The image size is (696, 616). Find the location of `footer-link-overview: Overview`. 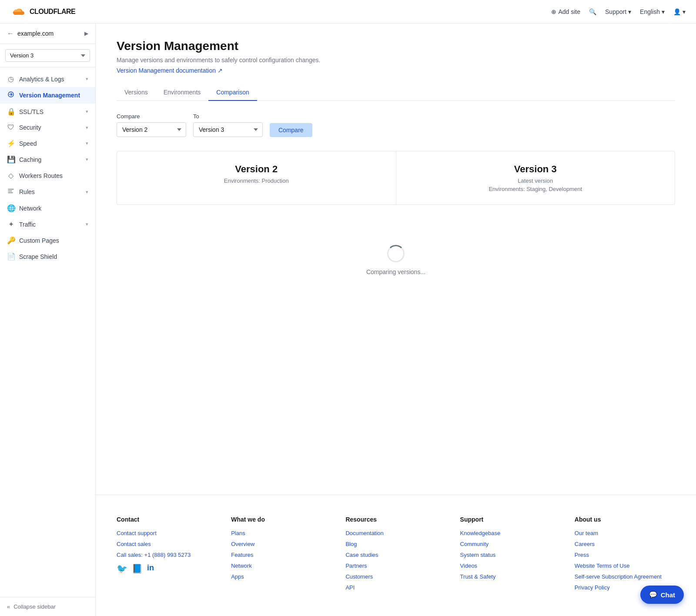

footer-link-overview: Overview is located at coordinates (281, 544).